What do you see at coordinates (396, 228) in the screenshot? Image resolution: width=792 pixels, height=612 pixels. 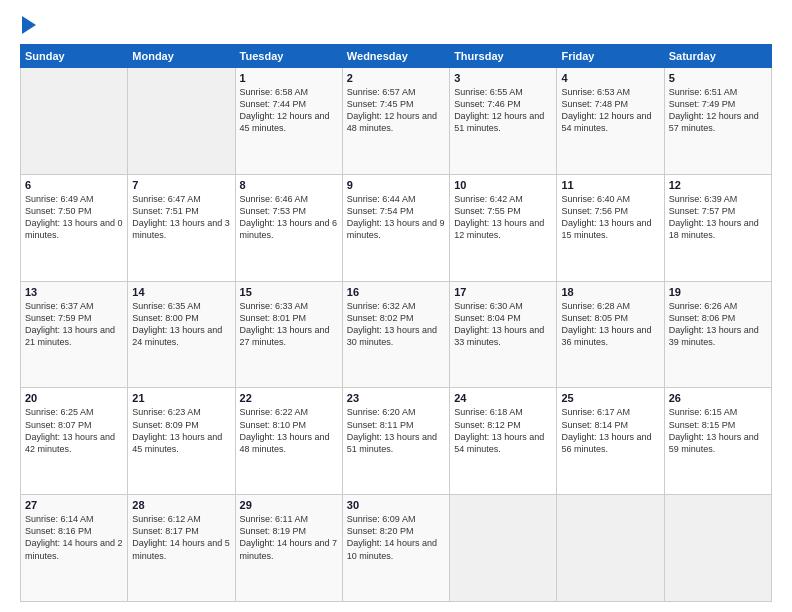 I see `calendar-cell: 9Sunrise: 6:44 AMSunset: 7:54 PMDaylight…` at bounding box center [396, 228].